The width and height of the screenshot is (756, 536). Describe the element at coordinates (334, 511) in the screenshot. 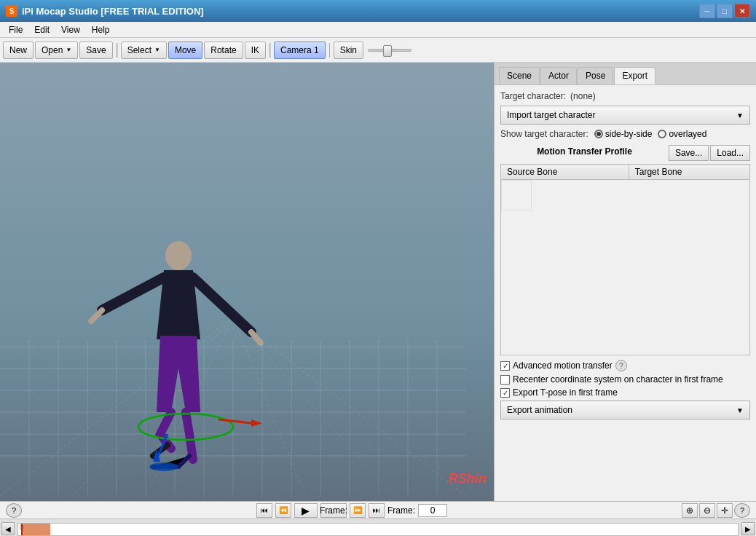

I see `play-label-btn: Frame:` at that location.